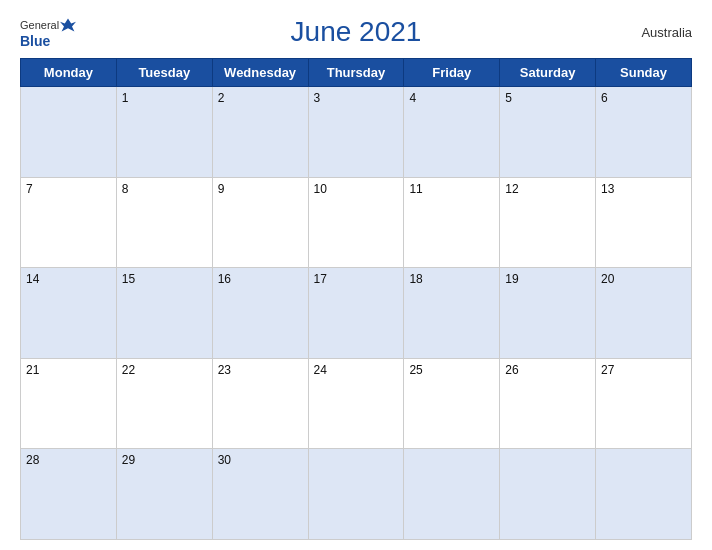  Describe the element at coordinates (69, 222) in the screenshot. I see `calendar-cell: 7` at that location.